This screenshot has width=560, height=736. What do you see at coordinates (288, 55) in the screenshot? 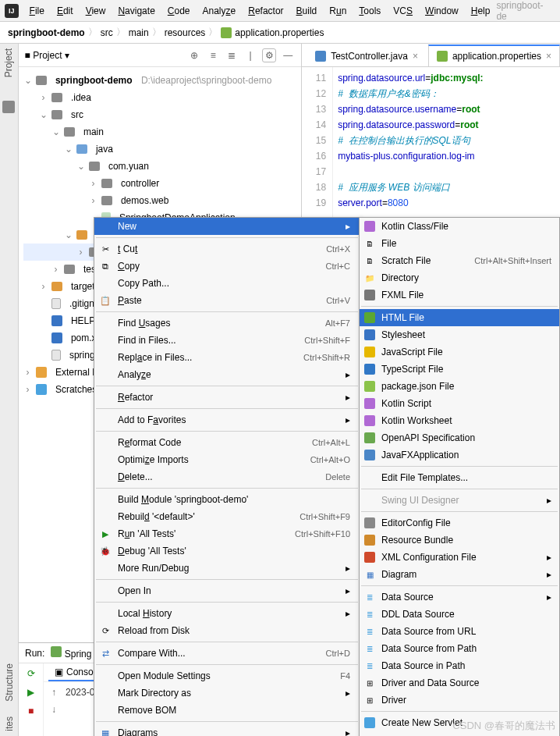
I see `hide-icon: —` at bounding box center [288, 55].